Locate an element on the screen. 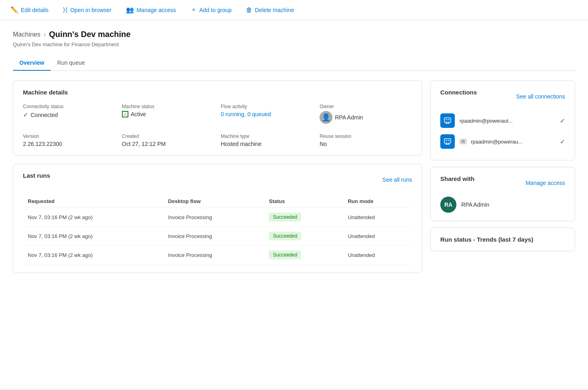 The width and height of the screenshot is (588, 390). tab-run-queue: Run queue is located at coordinates (71, 63).